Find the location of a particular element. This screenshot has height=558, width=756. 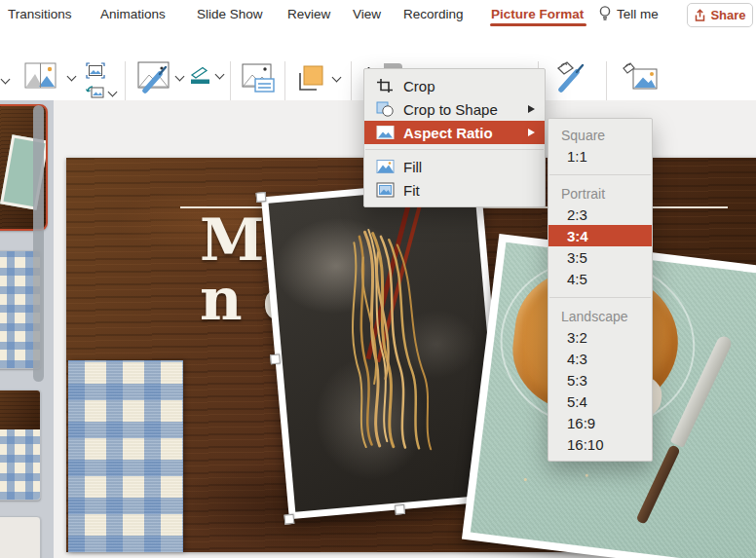

transparency-chevron-icon is located at coordinates (72, 77).